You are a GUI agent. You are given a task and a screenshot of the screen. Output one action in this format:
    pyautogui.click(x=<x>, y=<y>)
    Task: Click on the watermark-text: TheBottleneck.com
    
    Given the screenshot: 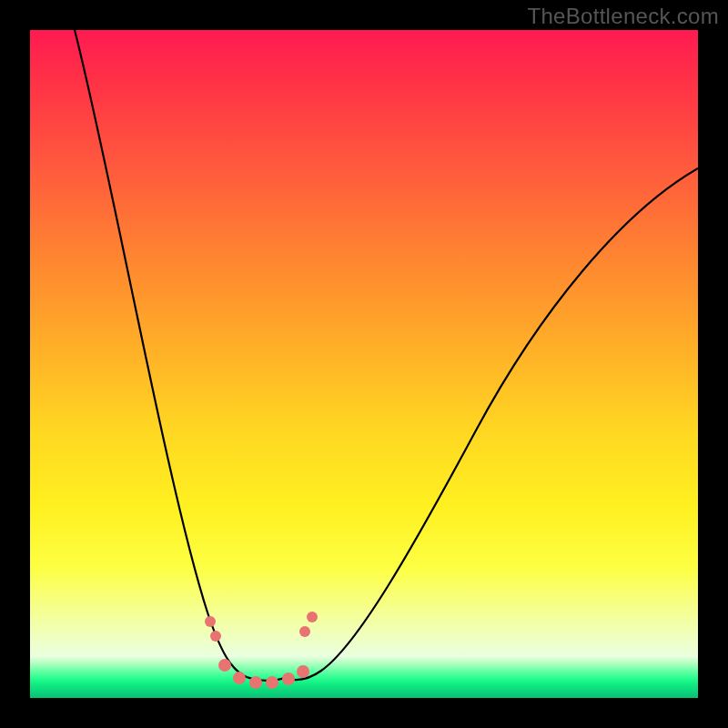 What is the action you would take?
    pyautogui.click(x=622, y=16)
    